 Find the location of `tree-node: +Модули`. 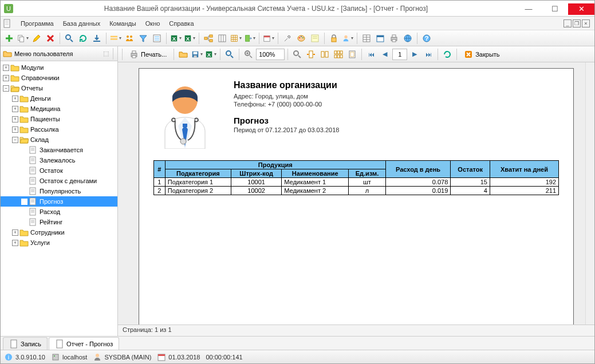

tree-node: +Модули is located at coordinates (59, 68).